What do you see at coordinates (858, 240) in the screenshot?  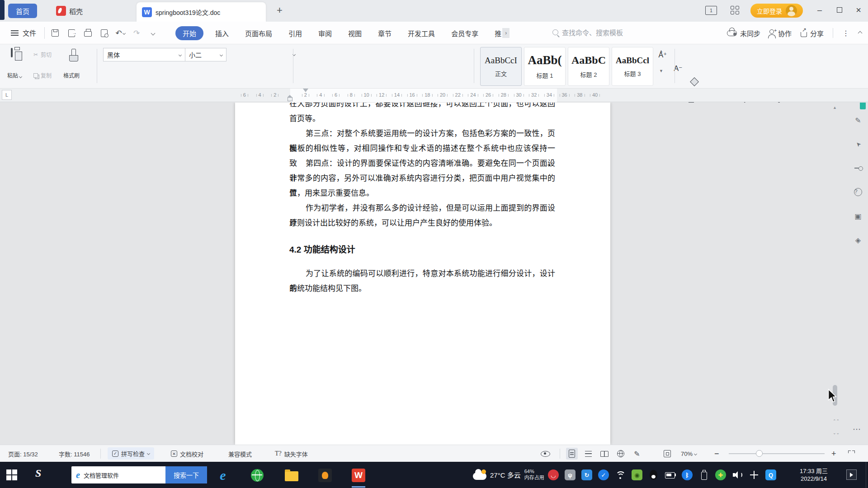 I see `label-tool-icon: ◈` at bounding box center [858, 240].